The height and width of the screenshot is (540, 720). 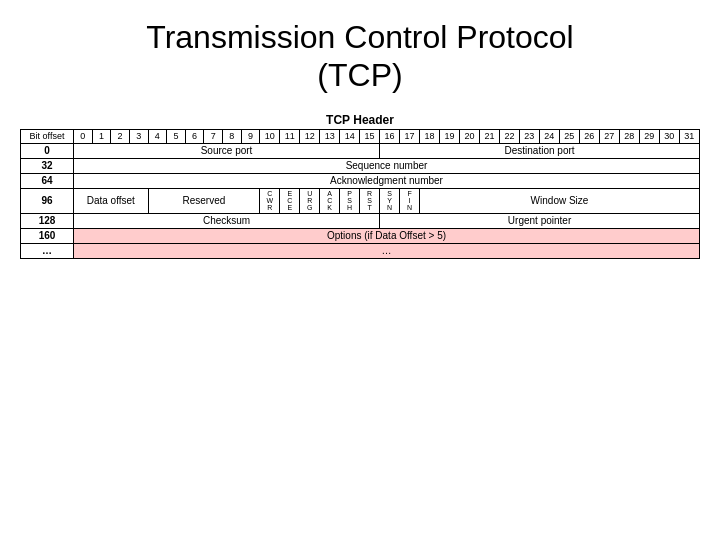 What do you see at coordinates (387, 236) in the screenshot?
I see `table-cell: Options (if Data Offset > 5)` at bounding box center [387, 236].